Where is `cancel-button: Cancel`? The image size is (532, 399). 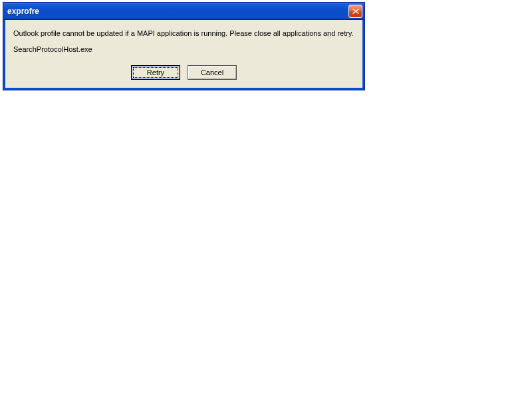 cancel-button: Cancel is located at coordinates (212, 72).